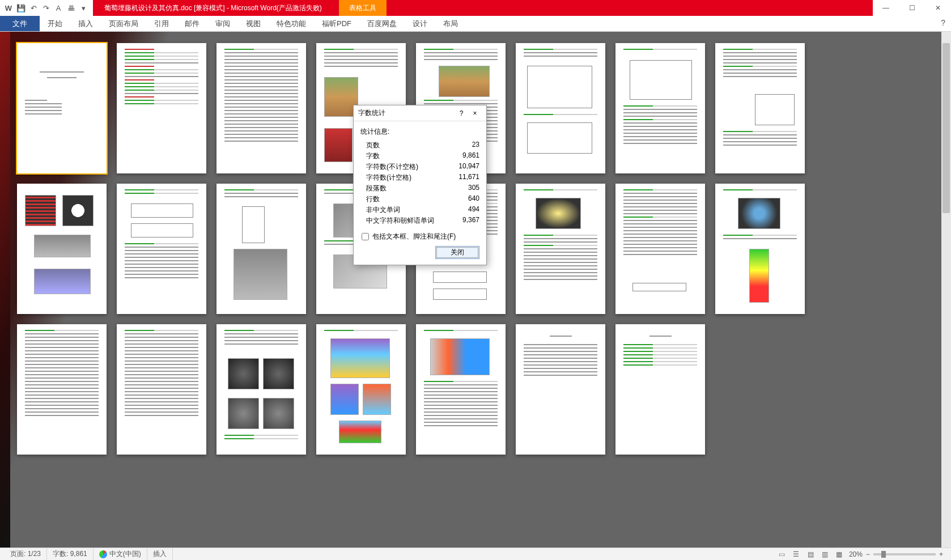 The image size is (951, 560). I want to click on dialog-close-button: 关闭, so click(457, 253).